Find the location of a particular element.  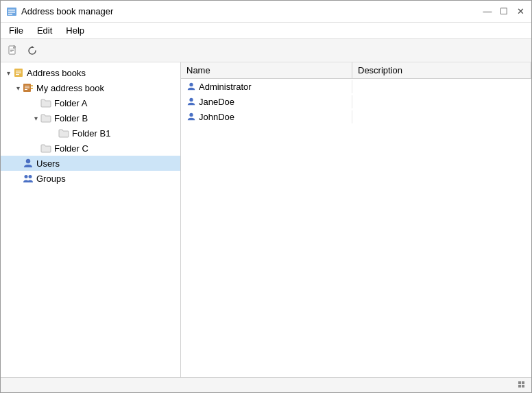

toolbar is located at coordinates (266, 51).